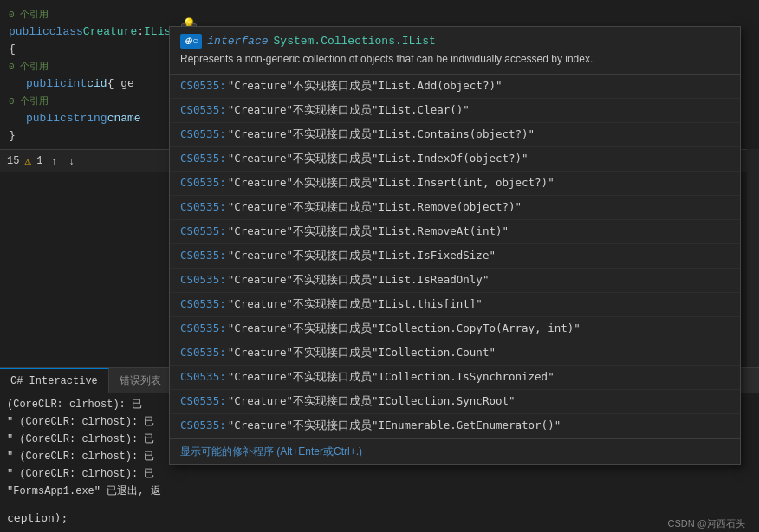 This screenshot has width=759, height=532. What do you see at coordinates (355, 303) in the screenshot?
I see `error-msg: "Creature"不实现接口成员"IList.this[int]"` at bounding box center [355, 303].